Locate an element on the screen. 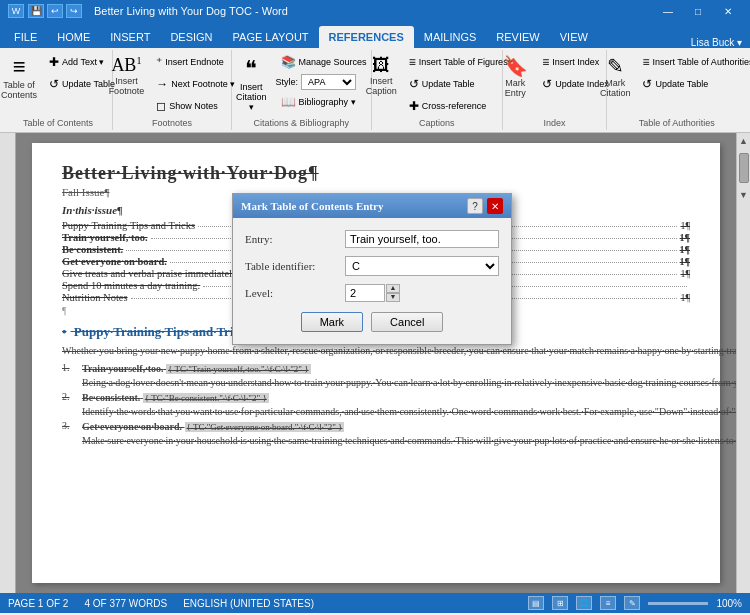 The image size is (750, 615). table-figures-icon: ≡ is located at coordinates (412, 62).